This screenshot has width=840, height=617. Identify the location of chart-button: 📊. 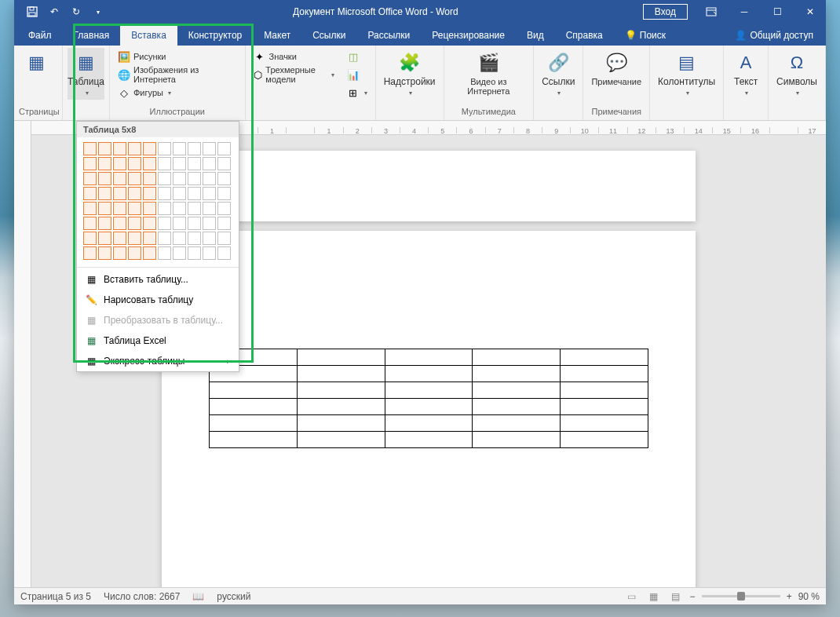
(357, 75).